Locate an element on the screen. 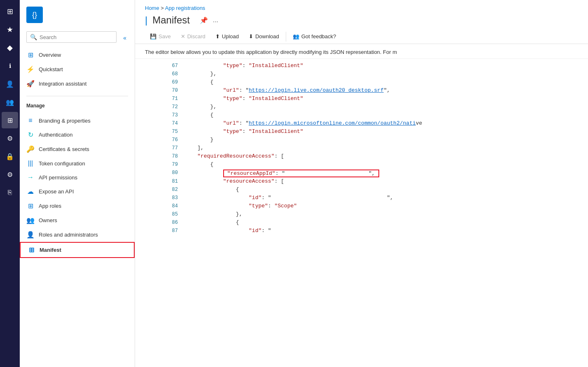  line-num-77: 77 is located at coordinates (172, 148).